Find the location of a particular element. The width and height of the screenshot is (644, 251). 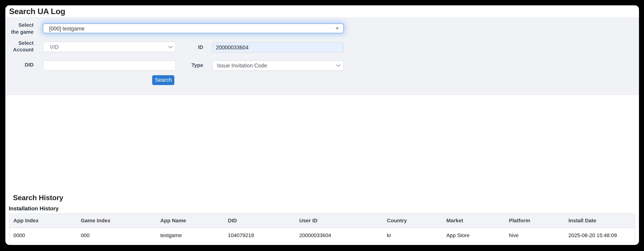

card-header: Search UA Log is located at coordinates (322, 11).